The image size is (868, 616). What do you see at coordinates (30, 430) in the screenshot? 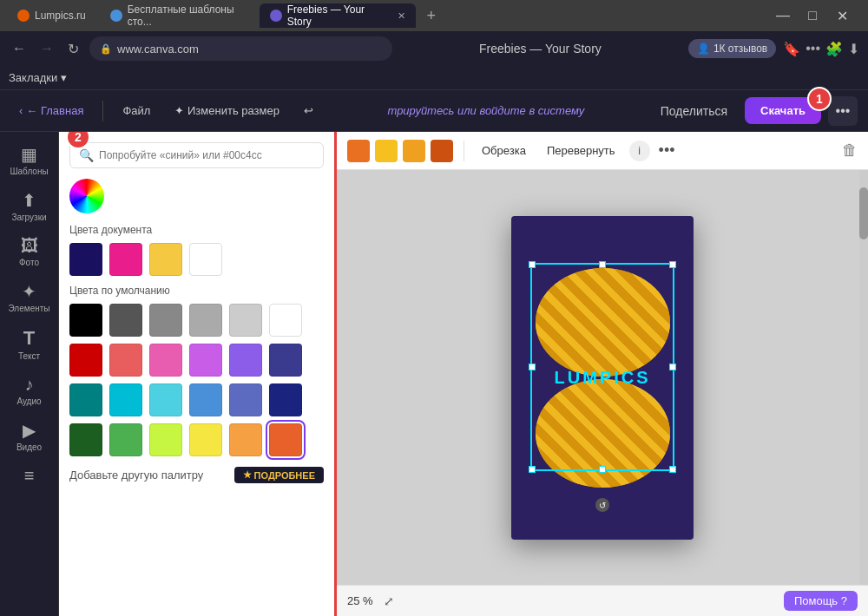
I see `video-icon: ▶` at bounding box center [30, 430].